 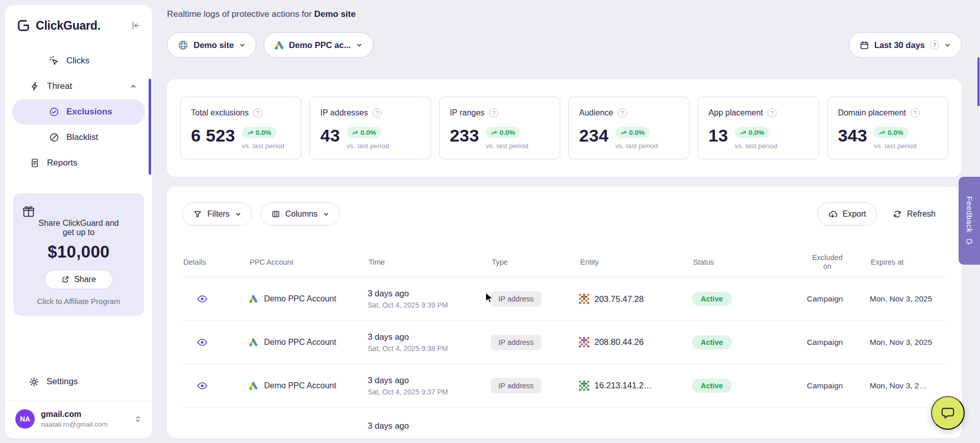 I want to click on google-ads-icon, so click(x=253, y=386).